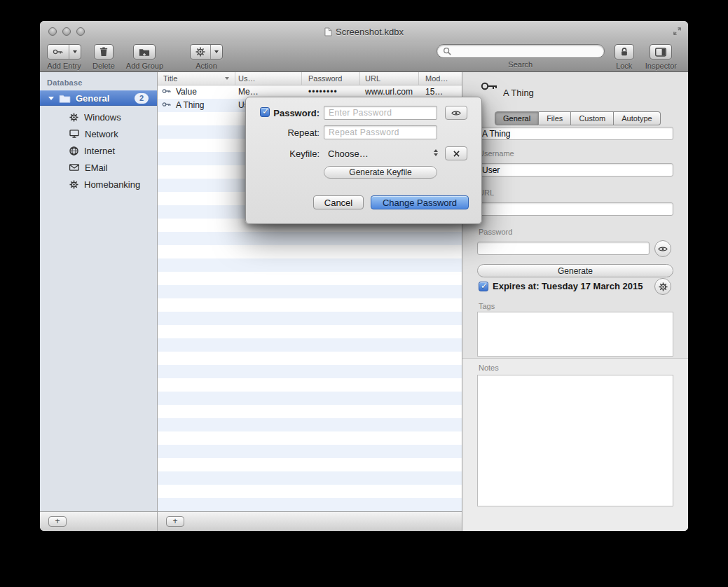  Describe the element at coordinates (593, 118) in the screenshot. I see `tab-custom: Custom` at that location.